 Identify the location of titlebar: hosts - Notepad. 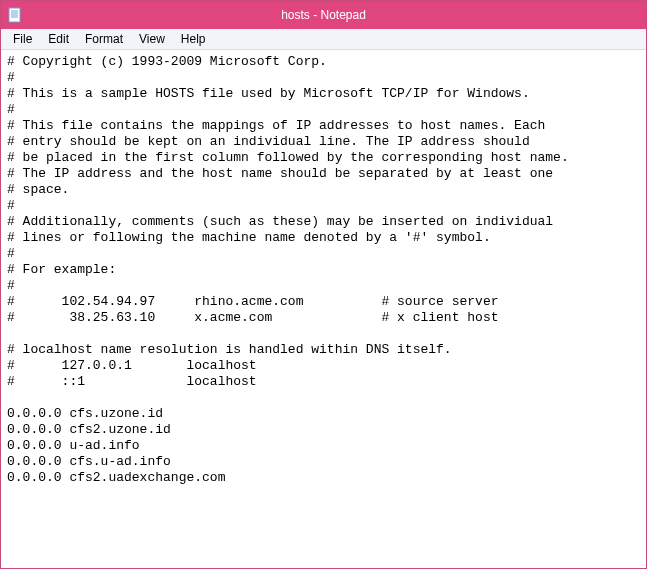
(324, 15).